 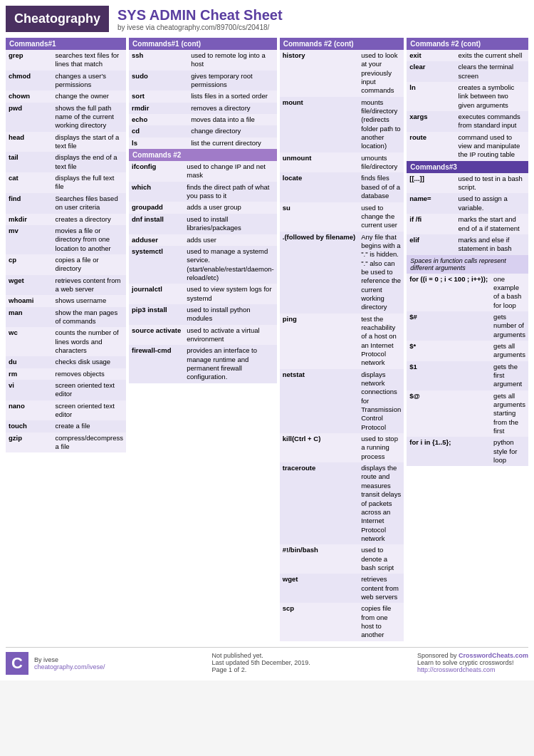 I want to click on cmd-name: pip3 install, so click(x=157, y=315).